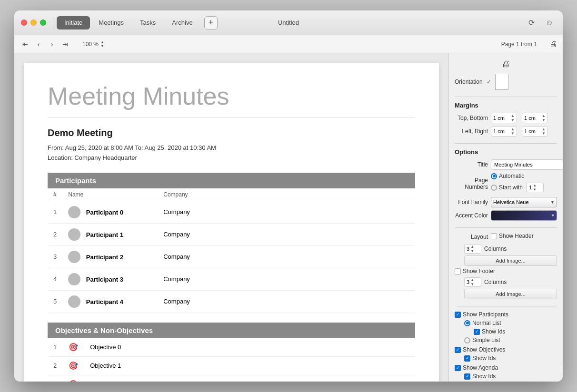 This screenshot has width=577, height=392. I want to click on layout-label: Layout, so click(471, 237).